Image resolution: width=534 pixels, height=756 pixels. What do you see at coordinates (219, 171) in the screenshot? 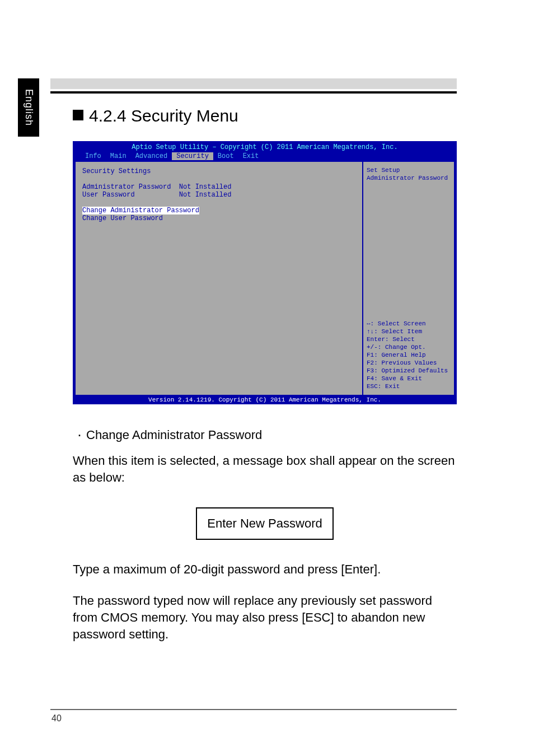
I see `bios-section-label: Security Settings` at bounding box center [219, 171].